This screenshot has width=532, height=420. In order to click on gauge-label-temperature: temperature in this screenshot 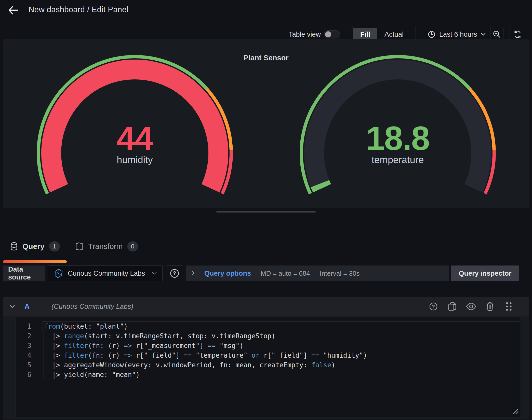, I will do `click(398, 160)`.